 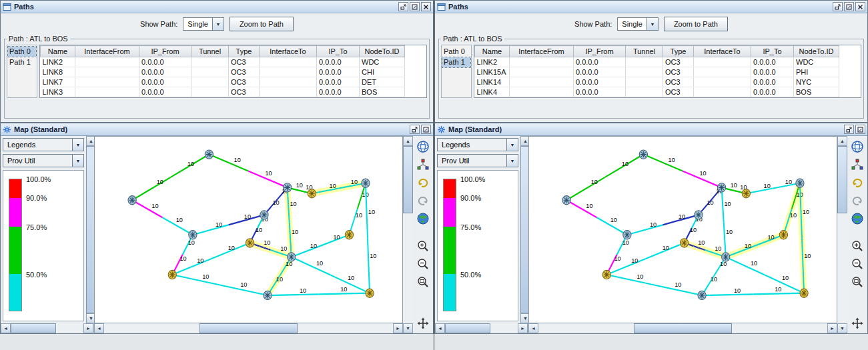 What do you see at coordinates (842, 141) in the screenshot?
I see `scroll-up-icon: ▲` at bounding box center [842, 141].